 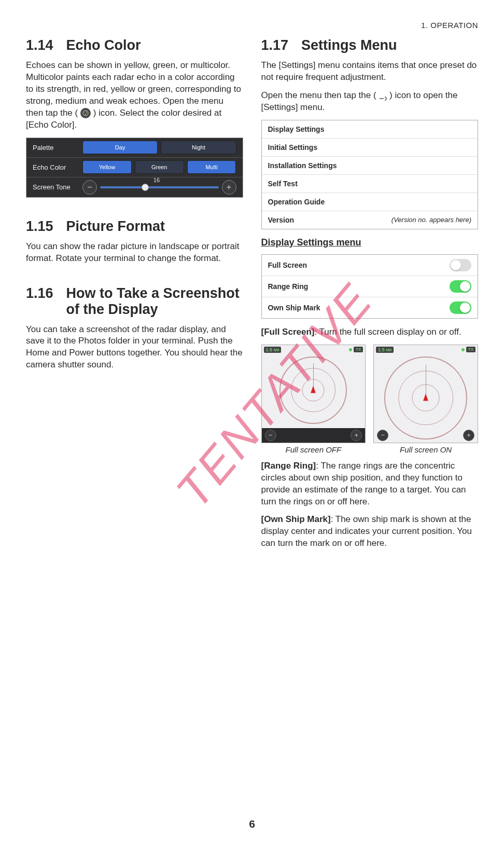 What do you see at coordinates (426, 400) in the screenshot?
I see `radar-fig-on: 1.5 NM TX − +` at bounding box center [426, 400].